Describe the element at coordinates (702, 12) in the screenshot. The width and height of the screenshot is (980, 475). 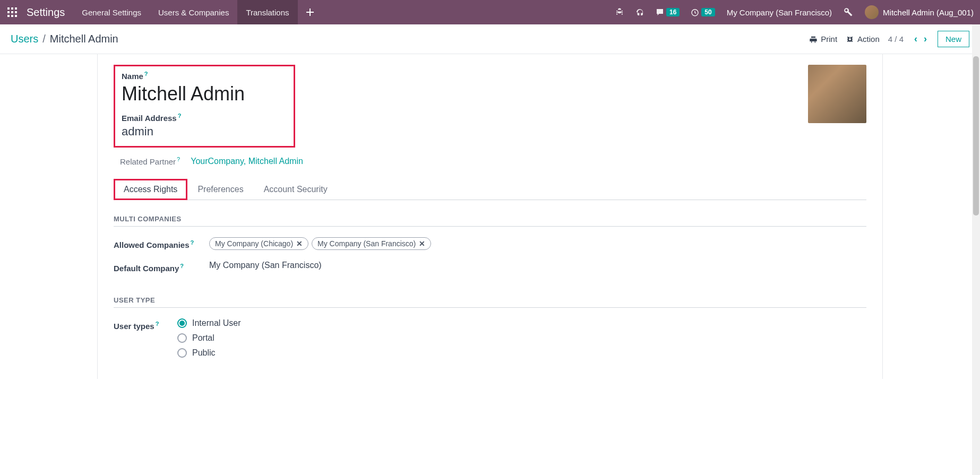
I see `timer-icon: 50` at that location.